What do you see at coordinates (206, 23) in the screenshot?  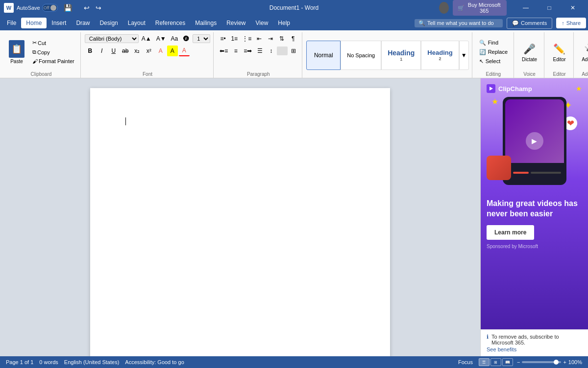 I see `menu-mailings: Mailings` at bounding box center [206, 23].